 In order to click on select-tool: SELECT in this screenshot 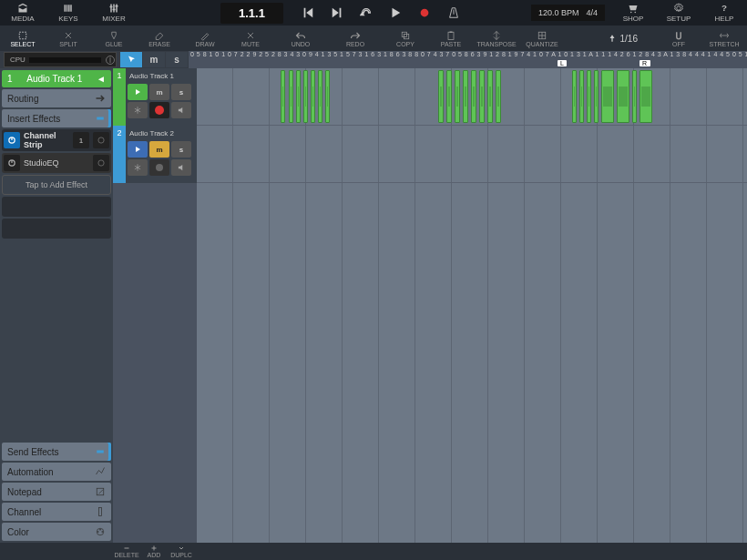, I will do `click(23, 38)`.